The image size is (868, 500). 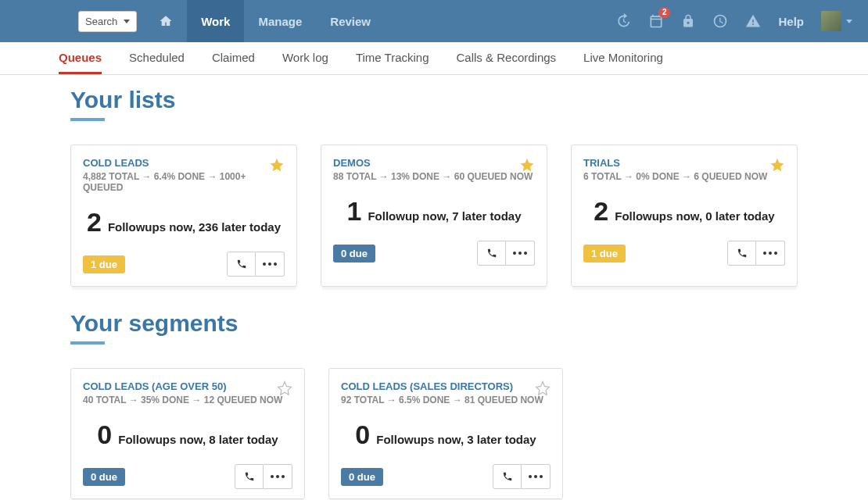 What do you see at coordinates (280, 21) in the screenshot?
I see `nav-manage: Manage` at bounding box center [280, 21].